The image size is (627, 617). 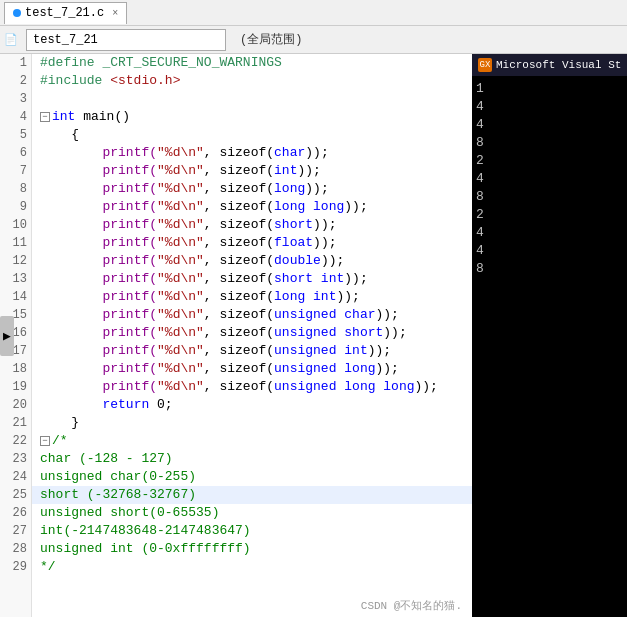 What do you see at coordinates (305, 296) in the screenshot?
I see `code-token: long int` at bounding box center [305, 296].